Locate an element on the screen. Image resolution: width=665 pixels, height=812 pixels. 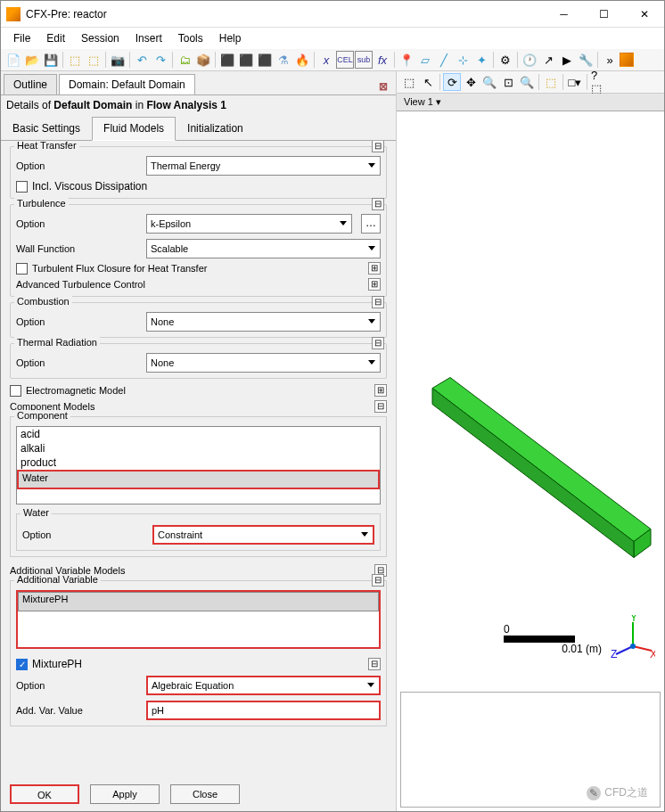
subtab-fluid: Fluid Models is located at coordinates (134, 128).